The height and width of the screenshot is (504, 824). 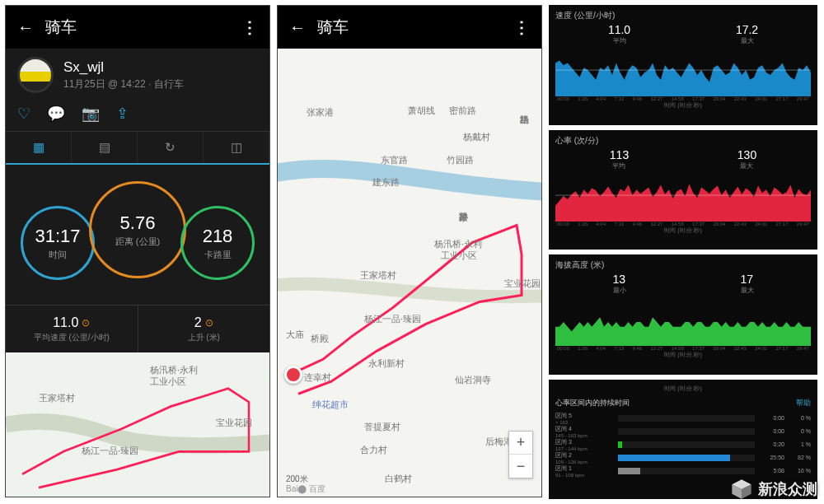 What do you see at coordinates (218, 243) in the screenshot?
I see `gauge-calories: 218 卡路里` at bounding box center [218, 243].